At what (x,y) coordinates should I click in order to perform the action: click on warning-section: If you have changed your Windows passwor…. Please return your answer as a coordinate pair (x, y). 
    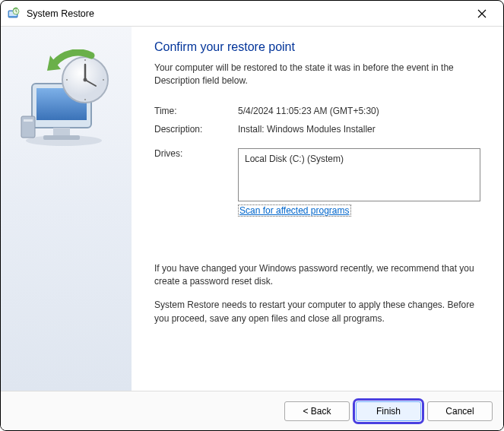
    Looking at the image, I should click on (318, 294).